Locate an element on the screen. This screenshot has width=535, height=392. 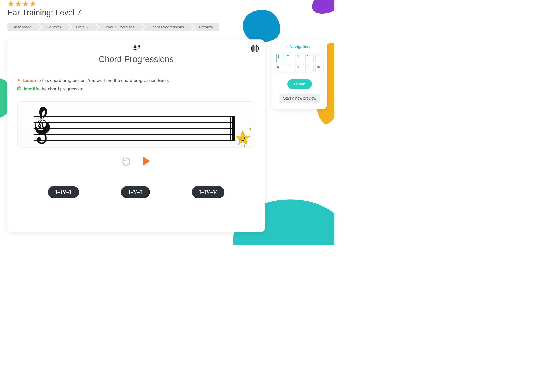
answer-option: I–IV–V is located at coordinates (208, 192).